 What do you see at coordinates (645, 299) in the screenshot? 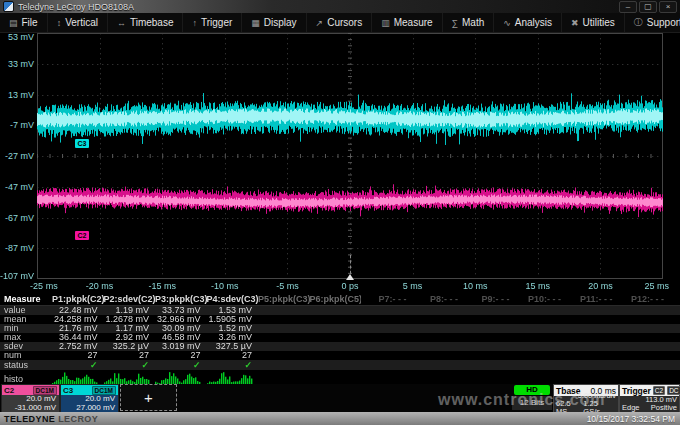
I see `measure-column-header-p12: P12:- - -` at bounding box center [645, 299].